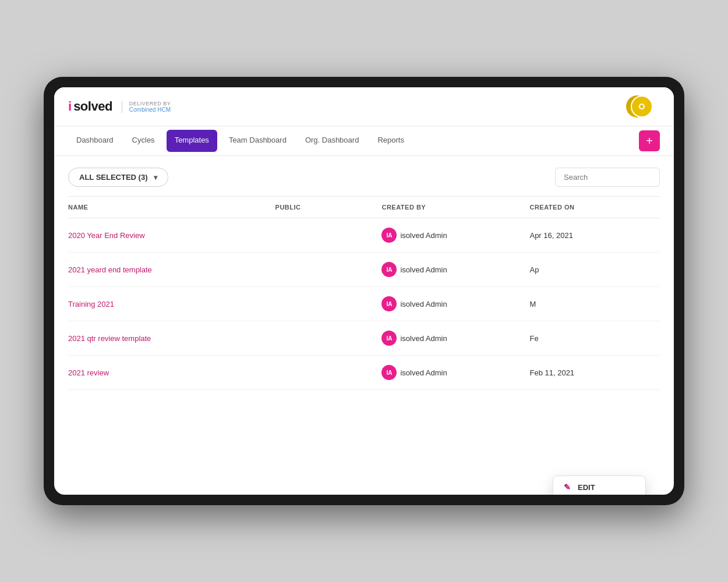 The width and height of the screenshot is (728, 582). I want to click on delivered-by: DELIVERED BY Combined HCM, so click(147, 107).